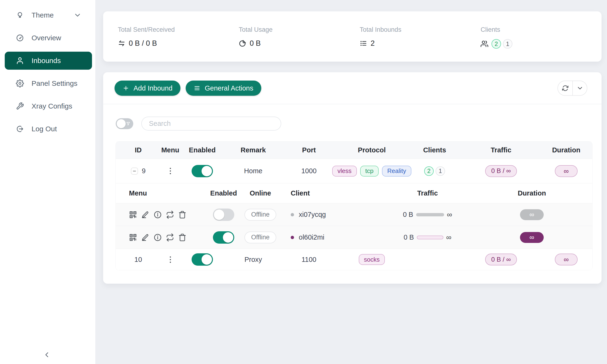 This screenshot has width=607, height=364. I want to click on sidebar-item-label: Log Out, so click(44, 129).